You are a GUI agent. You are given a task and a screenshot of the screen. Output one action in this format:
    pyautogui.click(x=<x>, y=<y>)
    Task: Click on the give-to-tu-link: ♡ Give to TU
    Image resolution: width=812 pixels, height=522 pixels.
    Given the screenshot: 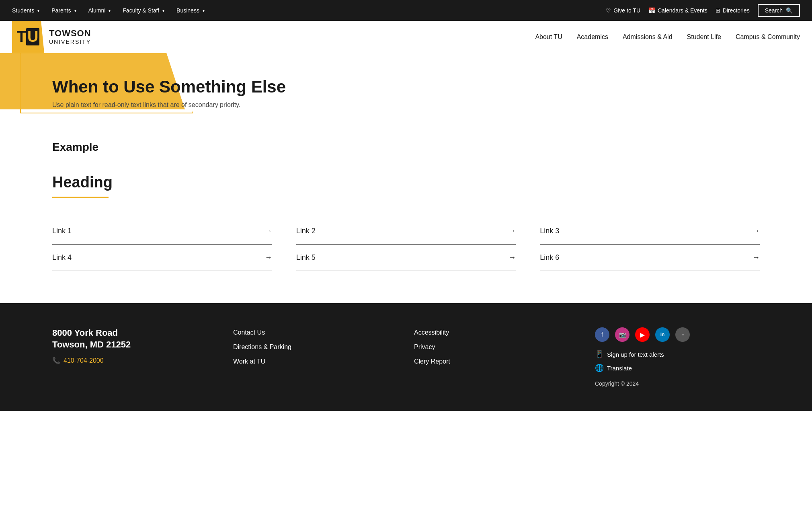 What is the action you would take?
    pyautogui.click(x=623, y=10)
    